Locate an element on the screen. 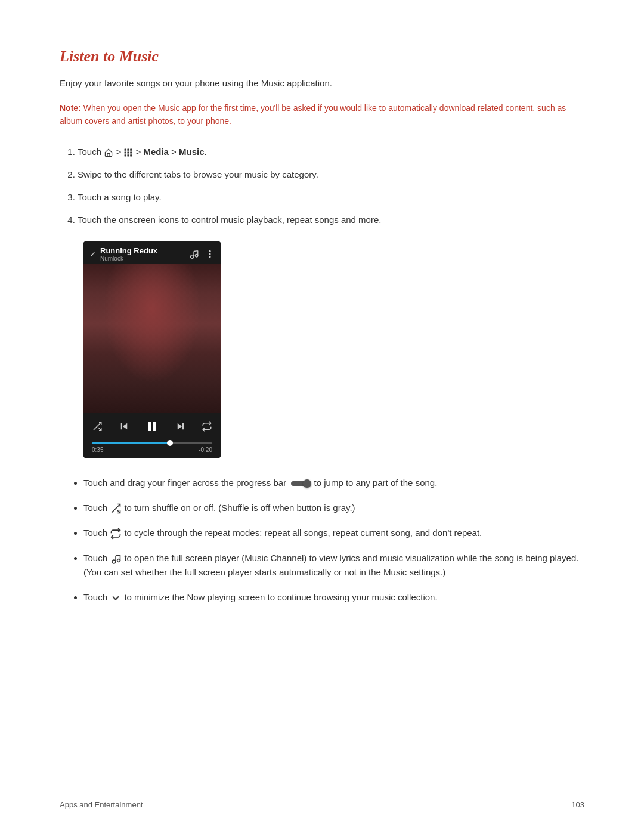  bullet-3-after: to cycle through the repeat modes: repea… is located at coordinates (303, 533).